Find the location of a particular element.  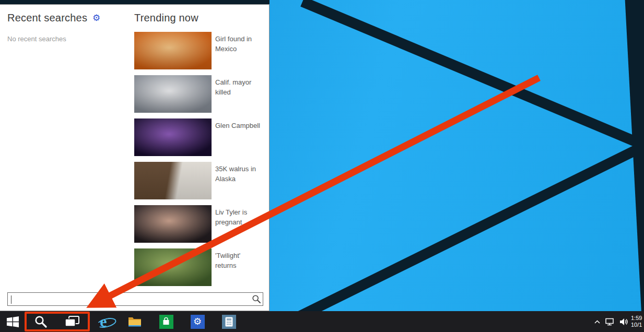

trending-thumbnail-girl-portrait is located at coordinates (173, 51).